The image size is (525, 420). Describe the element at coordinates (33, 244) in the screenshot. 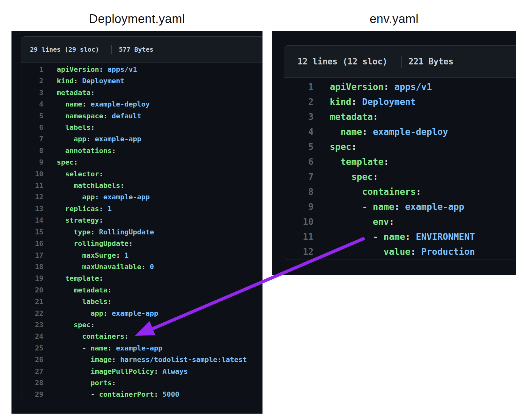

I see `line-number: 16` at that location.